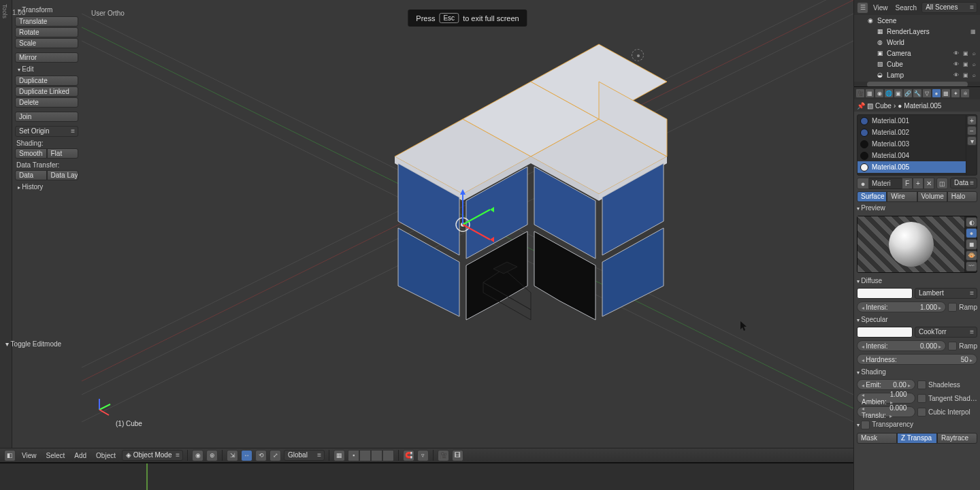 This screenshot has width=980, height=490. What do you see at coordinates (918, 184) in the screenshot?
I see `new-material-button: +` at bounding box center [918, 184].